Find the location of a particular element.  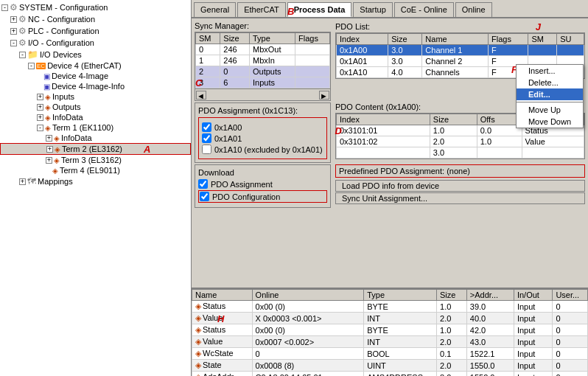

pdo-col-su: SU is located at coordinates (570, 40).